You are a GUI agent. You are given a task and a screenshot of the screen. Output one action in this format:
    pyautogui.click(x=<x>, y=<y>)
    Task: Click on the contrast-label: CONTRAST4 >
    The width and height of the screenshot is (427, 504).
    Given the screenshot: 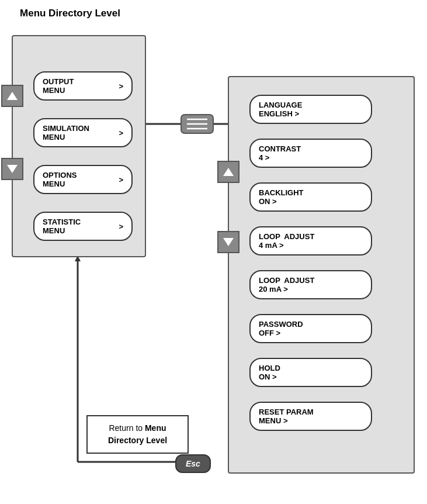 What is the action you would take?
    pyautogui.click(x=280, y=153)
    